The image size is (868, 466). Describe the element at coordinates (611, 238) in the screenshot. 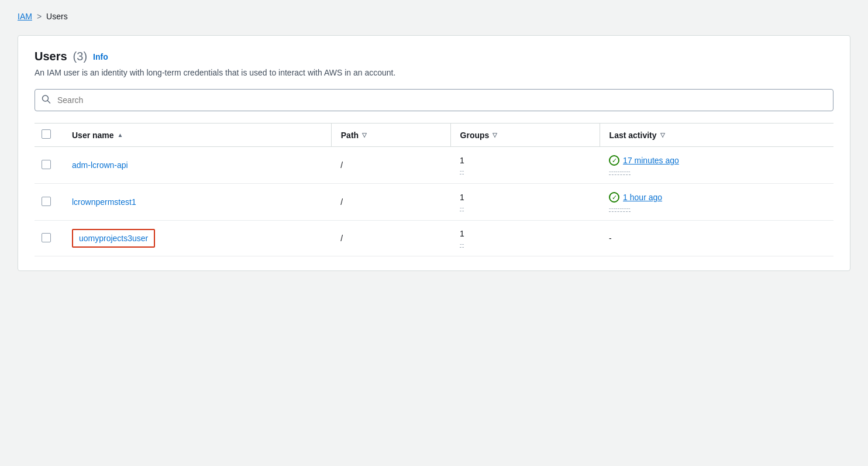

I see `no-activity: -` at that location.